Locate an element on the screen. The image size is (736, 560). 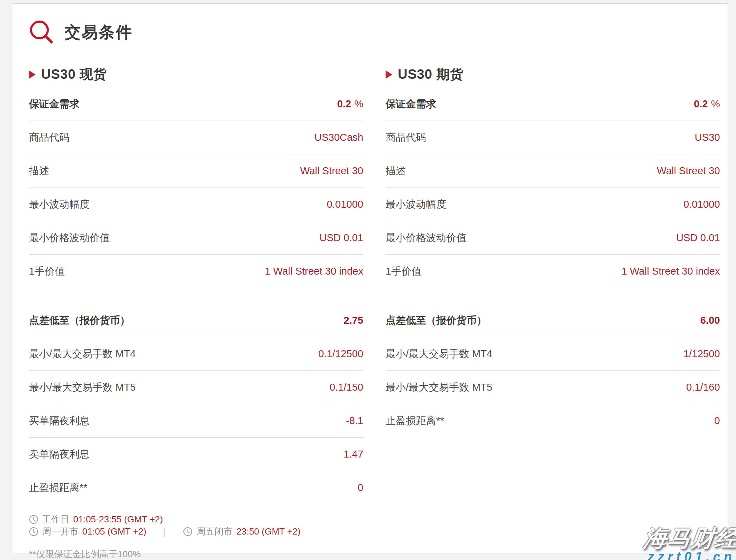
hours-label: 周一开市 is located at coordinates (60, 532).